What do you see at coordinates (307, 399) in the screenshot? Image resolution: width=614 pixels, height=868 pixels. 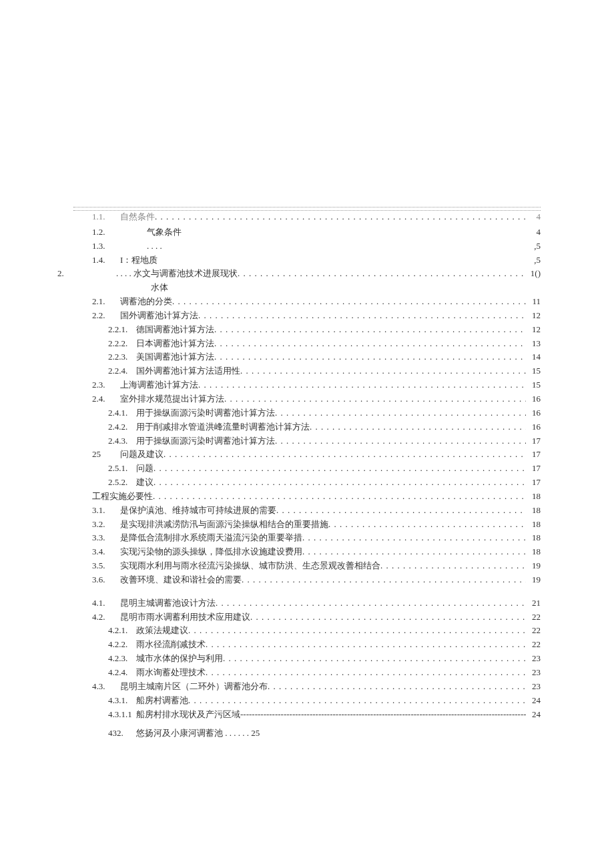 I see `toc-entry: 2.4.室外排水规范提出计算方法16` at bounding box center [307, 399].